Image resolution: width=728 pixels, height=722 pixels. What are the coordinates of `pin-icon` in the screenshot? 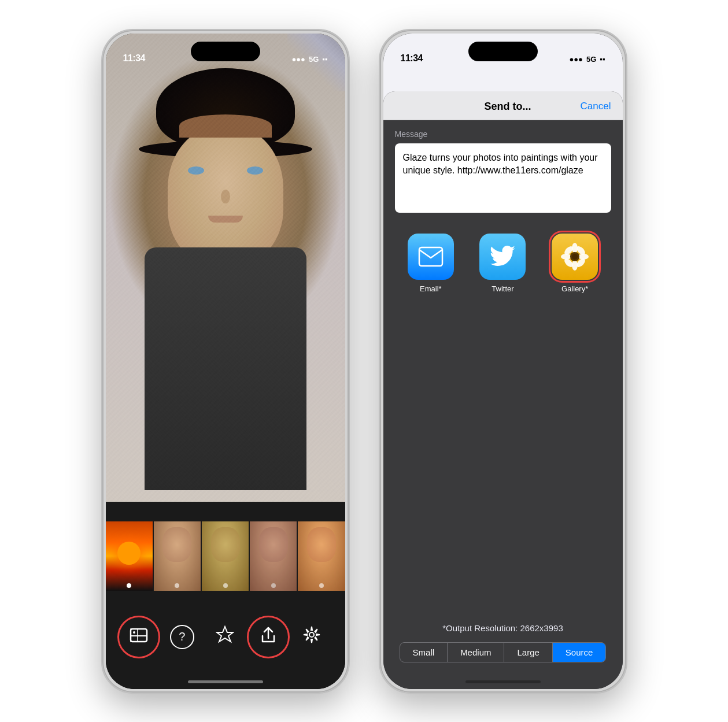 It's located at (225, 637).